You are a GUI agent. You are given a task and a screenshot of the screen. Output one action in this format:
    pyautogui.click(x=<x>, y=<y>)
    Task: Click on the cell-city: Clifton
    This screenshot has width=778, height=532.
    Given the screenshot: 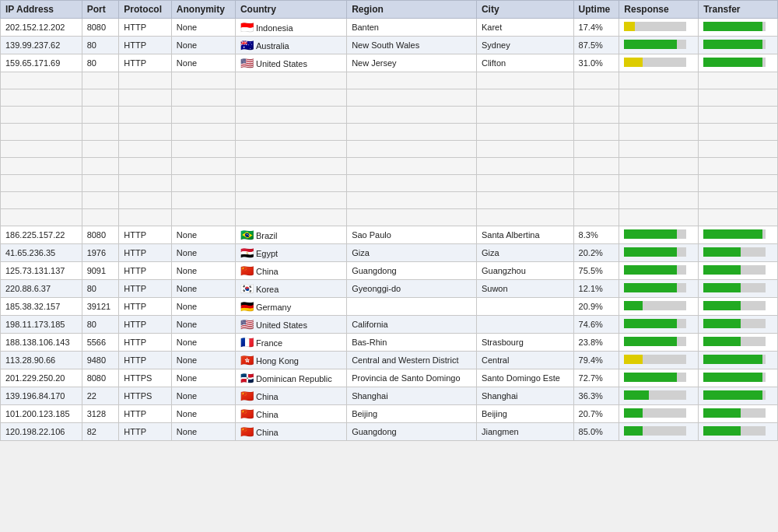 What is the action you would take?
    pyautogui.click(x=524, y=64)
    